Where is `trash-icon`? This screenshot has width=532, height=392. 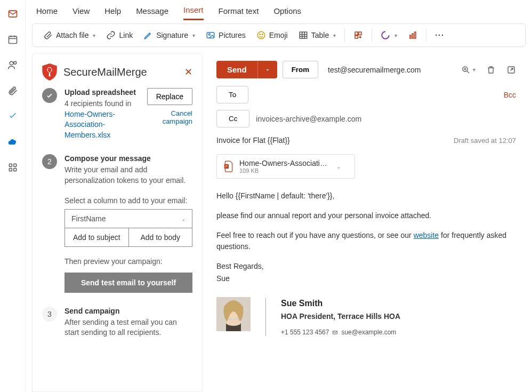
trash-icon is located at coordinates (491, 70).